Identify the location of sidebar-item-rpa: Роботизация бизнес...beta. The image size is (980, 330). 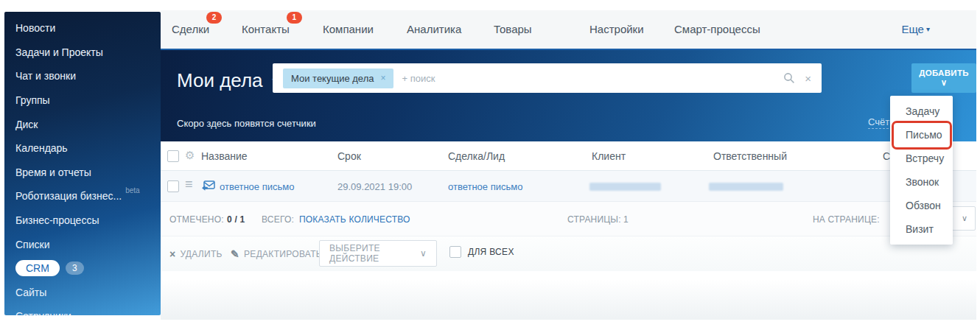
(83, 196).